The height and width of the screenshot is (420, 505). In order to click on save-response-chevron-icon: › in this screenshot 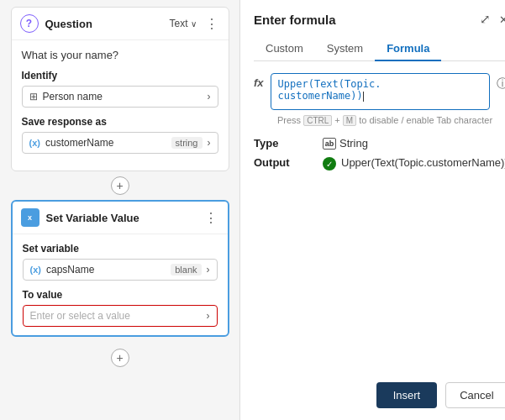, I will do `click(209, 143)`.